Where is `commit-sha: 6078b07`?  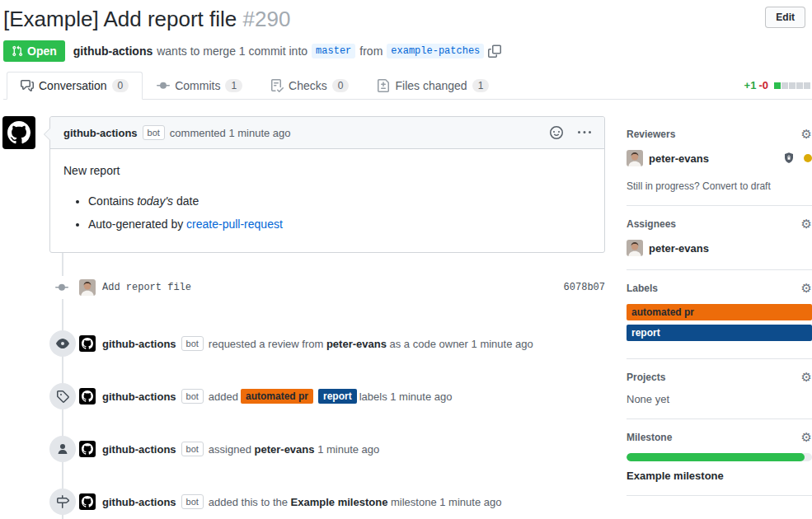
commit-sha: 6078b07 is located at coordinates (584, 288).